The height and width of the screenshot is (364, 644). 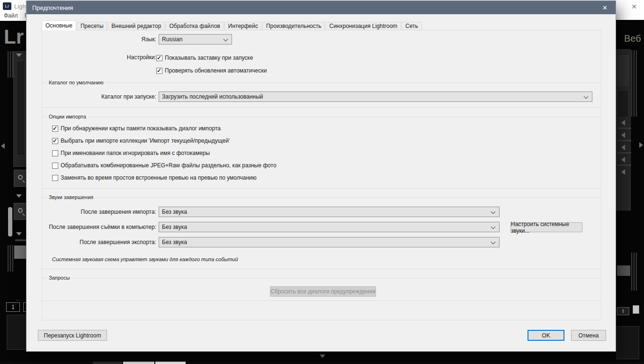 What do you see at coordinates (14, 37) in the screenshot?
I see `lightroom-logo: Lr` at bounding box center [14, 37].